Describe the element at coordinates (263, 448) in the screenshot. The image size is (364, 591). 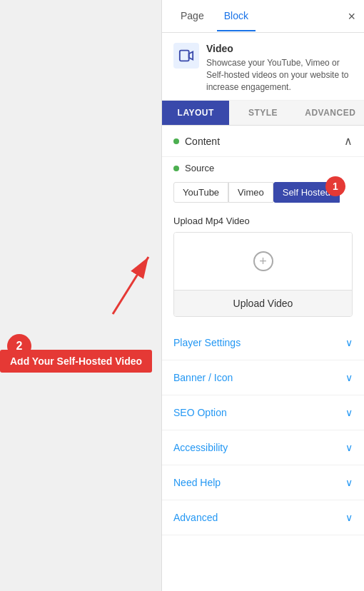
I see `accessibility-header: Accessibility ∨` at that location.